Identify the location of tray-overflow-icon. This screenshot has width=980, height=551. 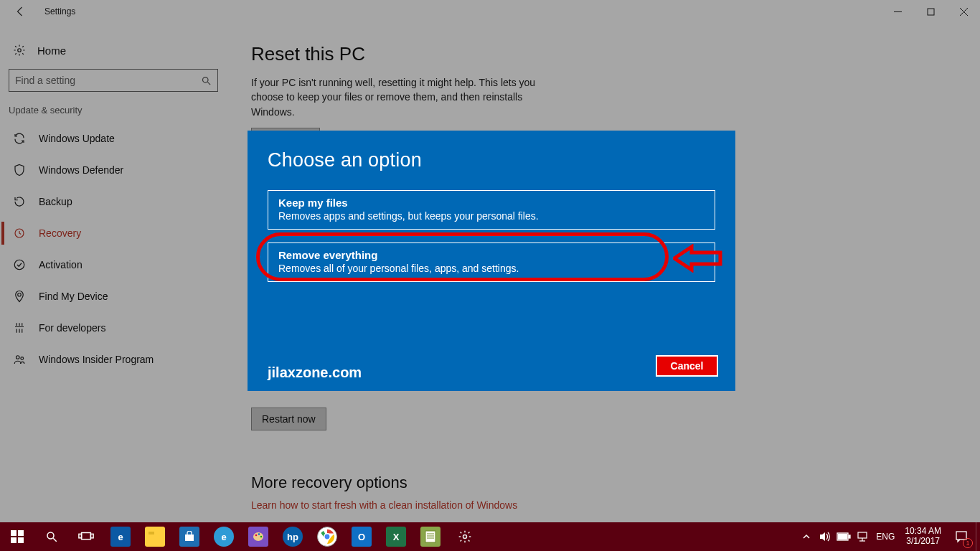
(806, 537).